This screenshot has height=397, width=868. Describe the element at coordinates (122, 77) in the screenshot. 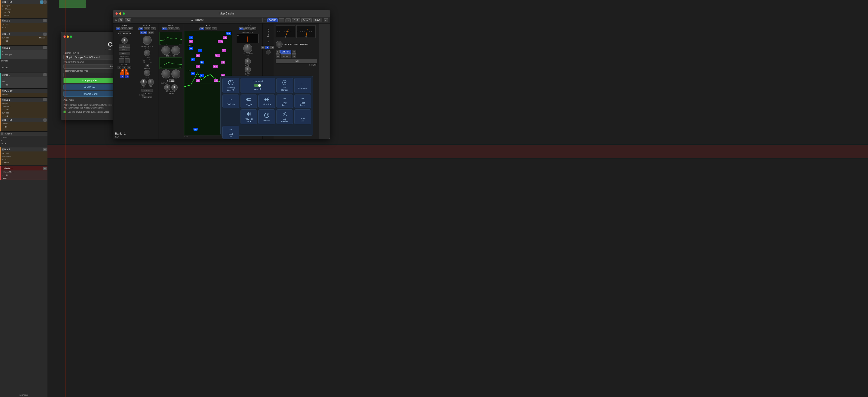

I see `atk-18: 18` at that location.